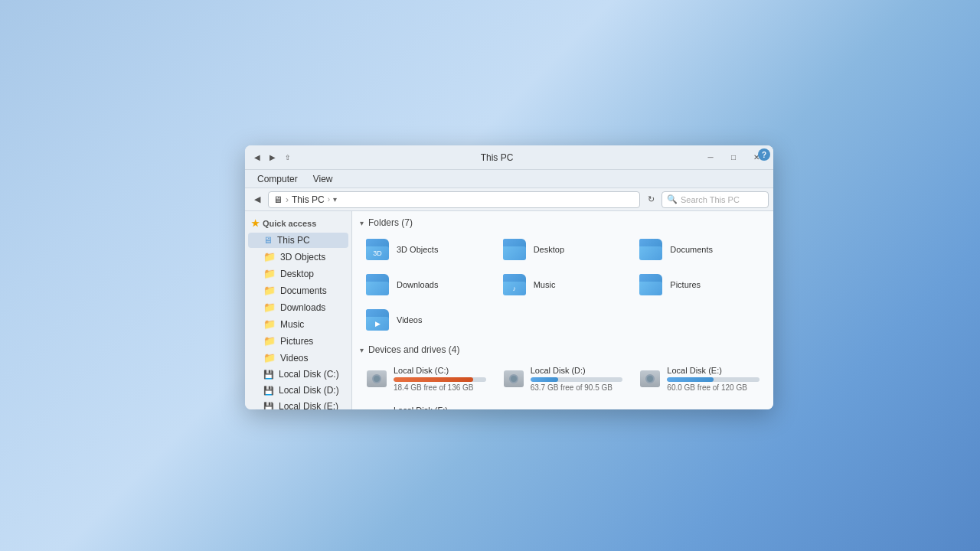 Image resolution: width=980 pixels, height=551 pixels. I want to click on folder-icon-3: 📁, so click(270, 291).